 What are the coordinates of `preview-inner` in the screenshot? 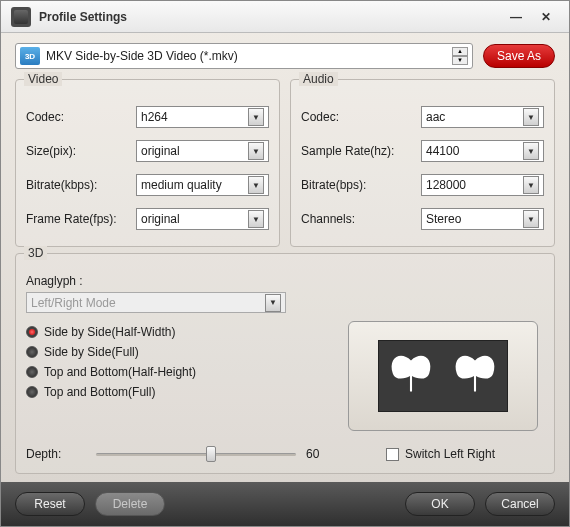 It's located at (443, 376).